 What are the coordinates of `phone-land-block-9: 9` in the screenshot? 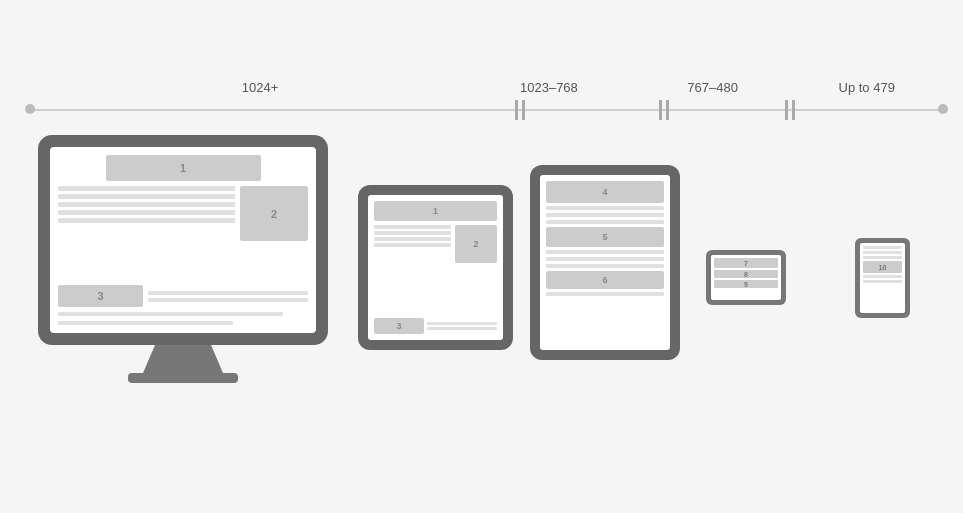 It's located at (746, 284).